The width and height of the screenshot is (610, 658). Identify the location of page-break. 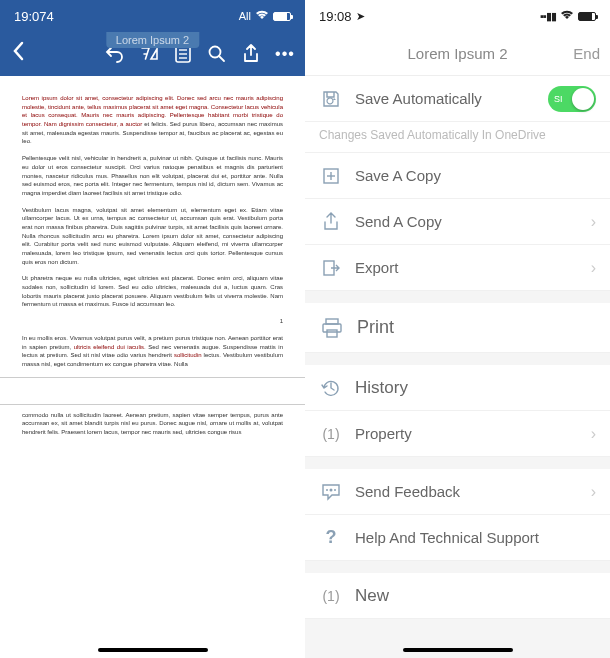
(152, 391).